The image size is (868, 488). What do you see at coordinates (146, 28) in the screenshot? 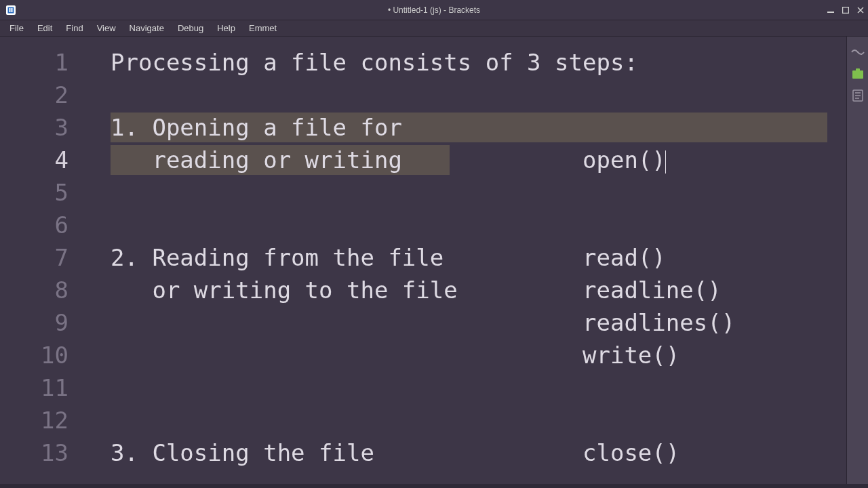
I see `menu-item-navigate: Navigate` at bounding box center [146, 28].